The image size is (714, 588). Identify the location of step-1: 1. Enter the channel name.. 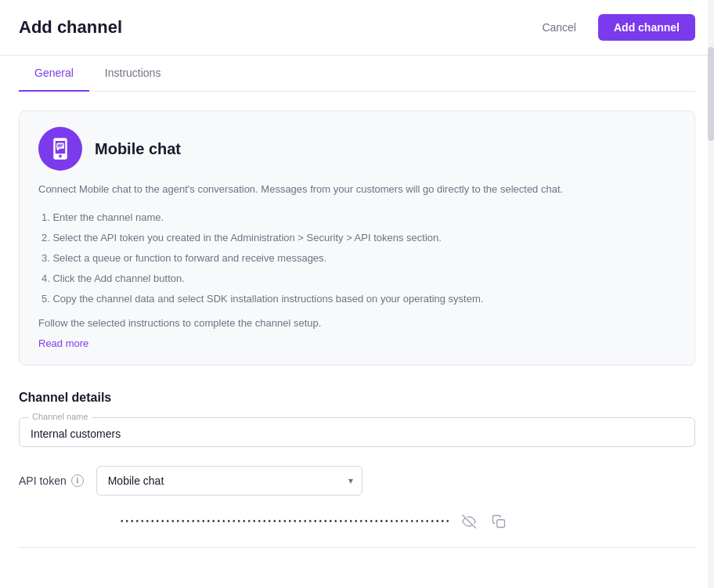
(359, 218).